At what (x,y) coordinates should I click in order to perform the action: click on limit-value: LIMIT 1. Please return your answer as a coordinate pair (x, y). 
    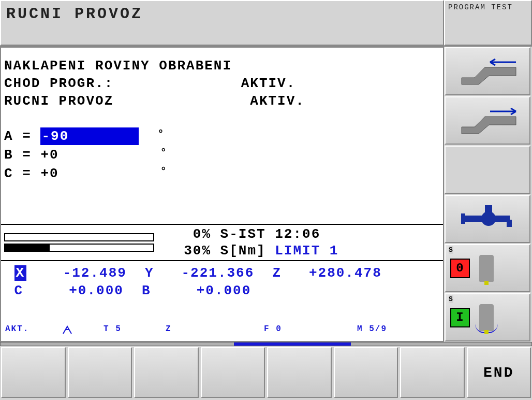
    Looking at the image, I should click on (306, 251).